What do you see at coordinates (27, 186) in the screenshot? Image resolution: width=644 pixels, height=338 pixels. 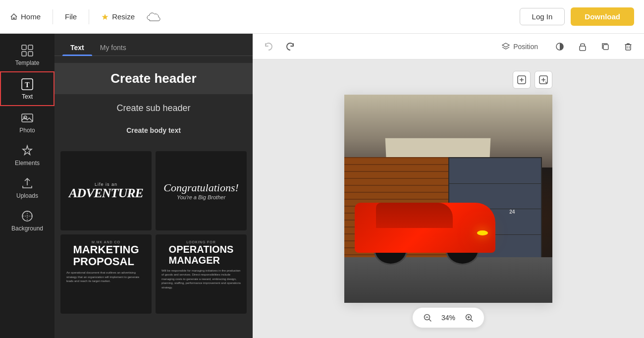 I see `sidebar: Template T Text Photo` at bounding box center [27, 186].